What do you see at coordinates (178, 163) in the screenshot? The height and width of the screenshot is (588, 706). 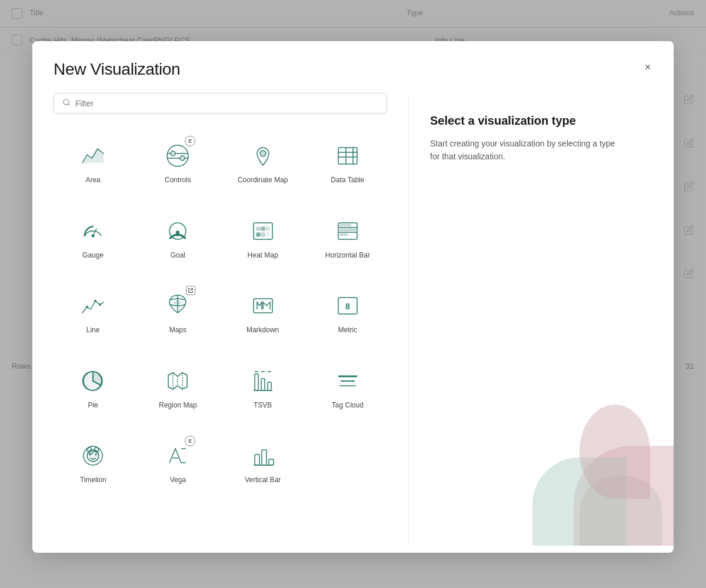 I see `viz-item-controls: E Controls` at bounding box center [178, 163].